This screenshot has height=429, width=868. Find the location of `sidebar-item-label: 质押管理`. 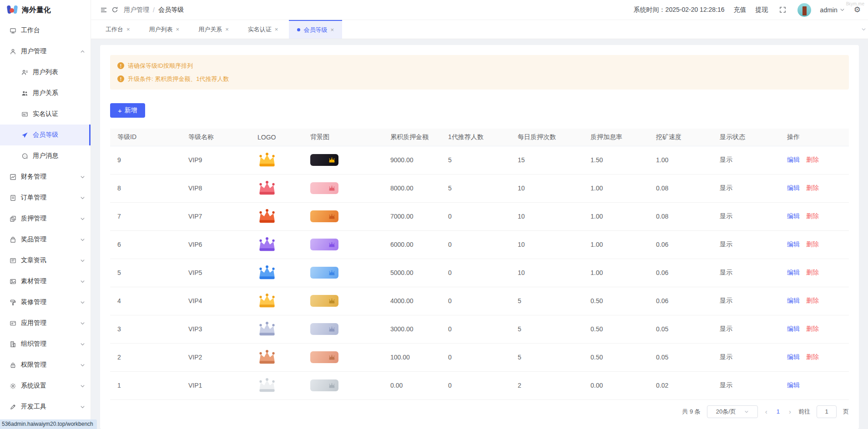

sidebar-item-label: 质押管理 is located at coordinates (50, 219).